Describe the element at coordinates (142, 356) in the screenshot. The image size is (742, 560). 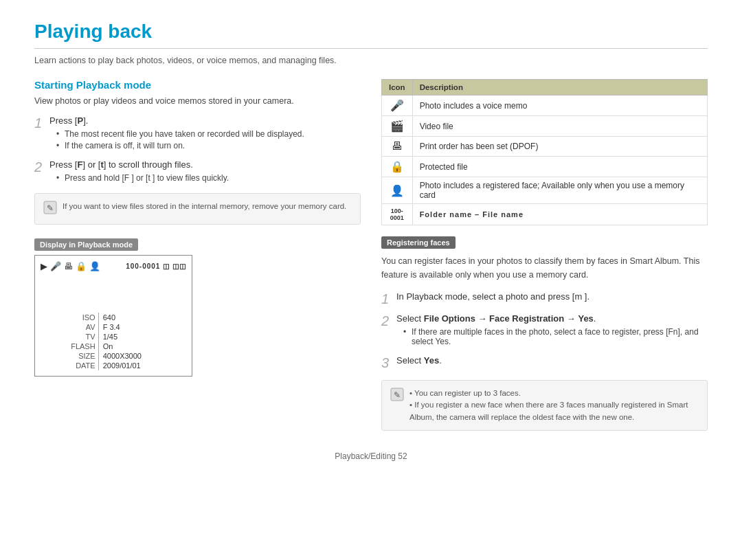
I see `size-value: 4000X3000` at that location.